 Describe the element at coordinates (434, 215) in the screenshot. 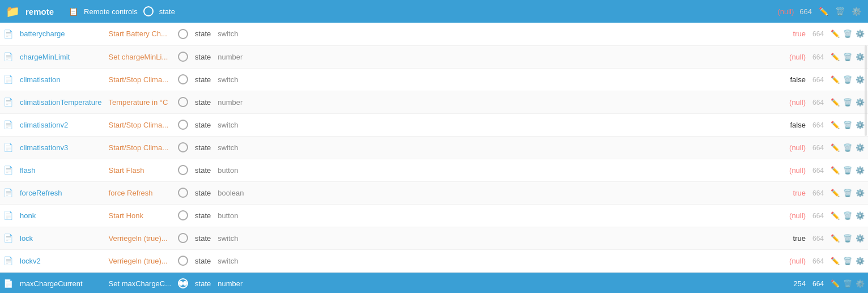

I see `table-row: 📄 honk Start Honk state button (null) 66…` at that location.